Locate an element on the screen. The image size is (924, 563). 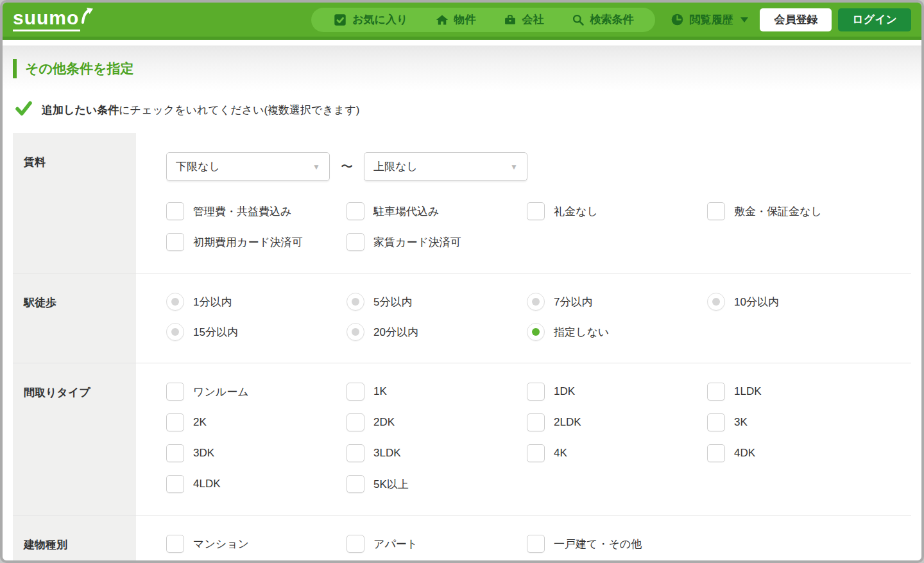
rent-max-value: 上限なし is located at coordinates (395, 167).